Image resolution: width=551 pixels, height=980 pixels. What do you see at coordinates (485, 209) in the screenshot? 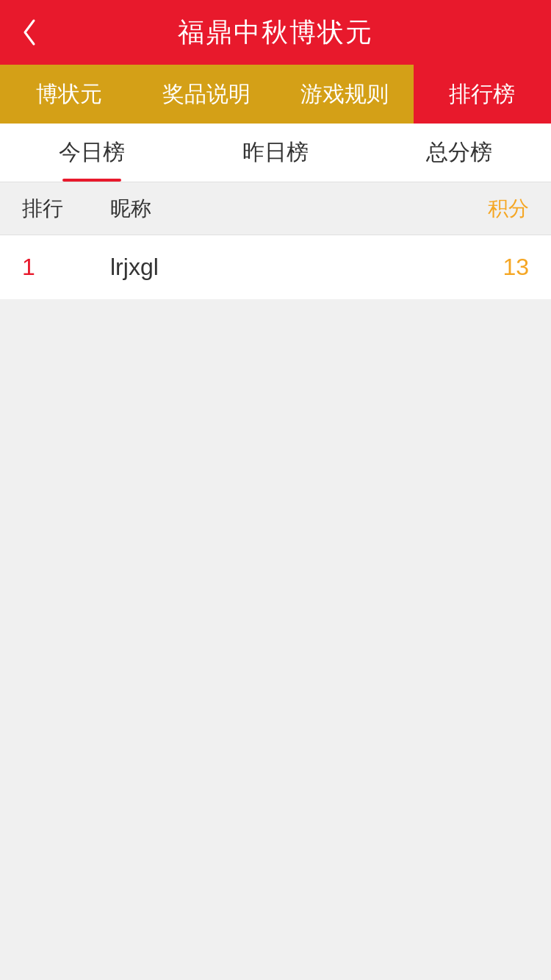
I see `column-score: 积分` at bounding box center [485, 209].